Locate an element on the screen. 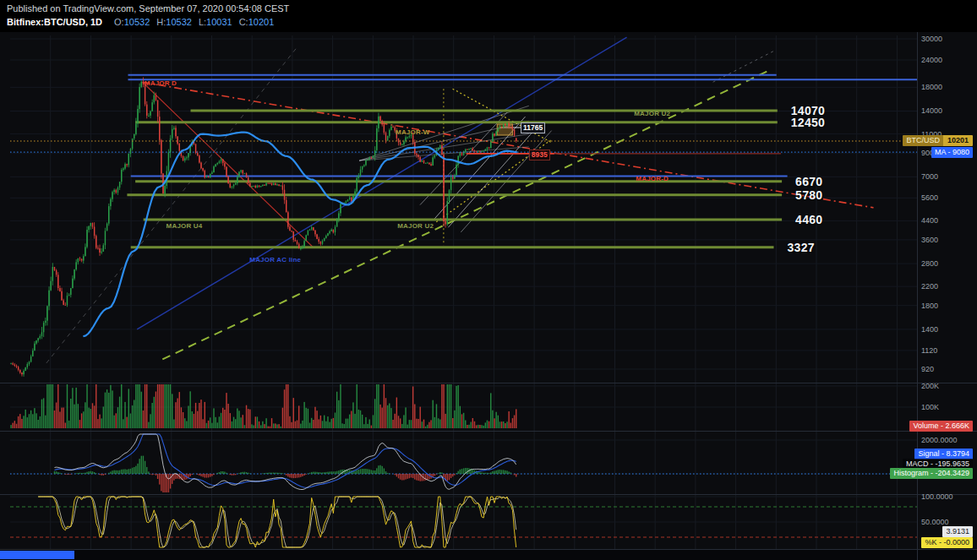  price-scale-column is located at coordinates (947, 296).